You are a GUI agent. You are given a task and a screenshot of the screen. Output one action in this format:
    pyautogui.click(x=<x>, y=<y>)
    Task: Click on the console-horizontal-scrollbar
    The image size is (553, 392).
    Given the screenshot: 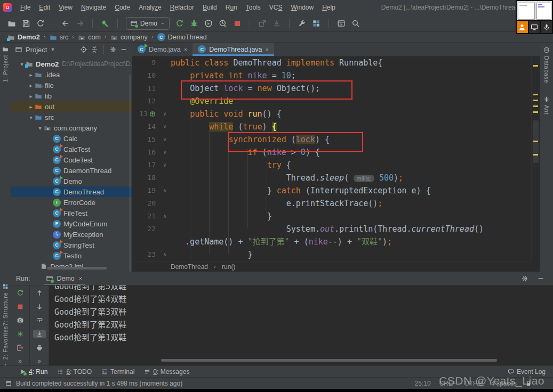 What is the action you would take?
    pyautogui.click(x=329, y=360)
    